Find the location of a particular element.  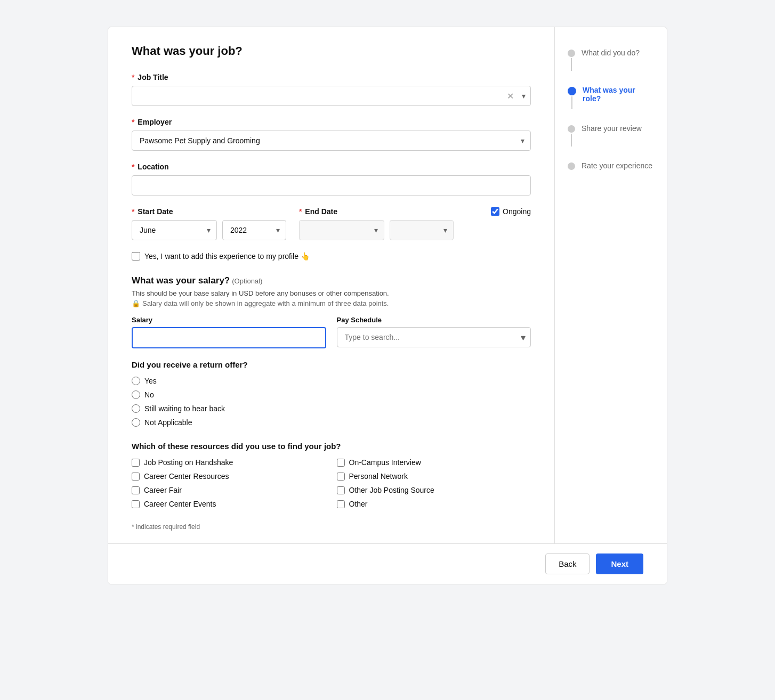

job-title-clear-button: ✕ is located at coordinates (511, 96).